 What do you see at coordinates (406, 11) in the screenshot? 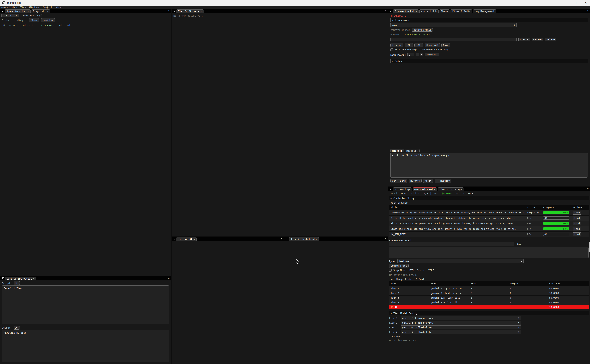
I see `tab-discussion-hub: Discussion Hub✕` at bounding box center [406, 11].